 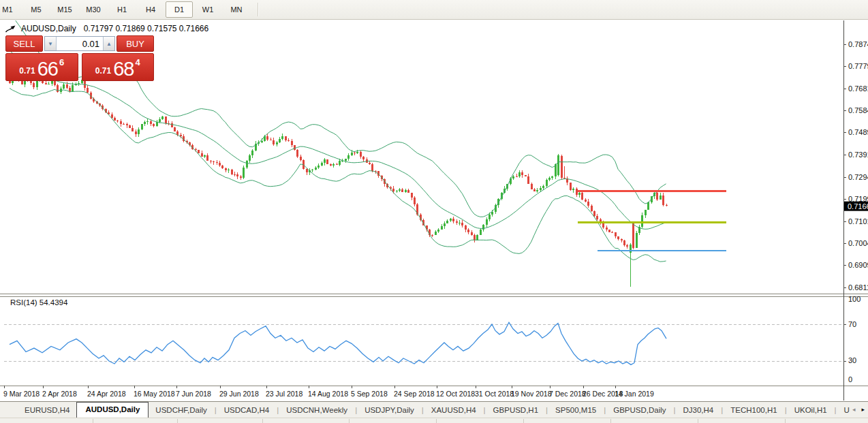 I want to click on date-axis-label: 16 May 2018, so click(x=154, y=394).